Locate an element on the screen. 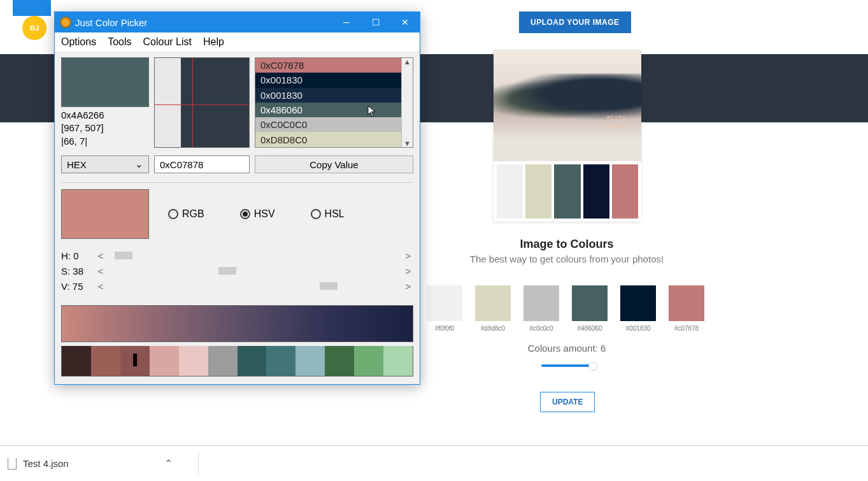  color-list-scrollbar: ▲ ▼ is located at coordinates (407, 103).